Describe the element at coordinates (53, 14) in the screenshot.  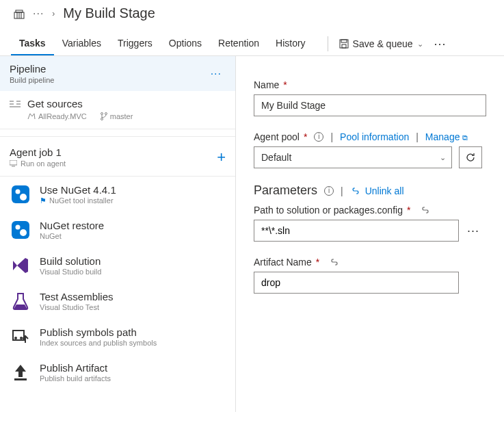
I see `chevron-right-icon: ›` at that location.